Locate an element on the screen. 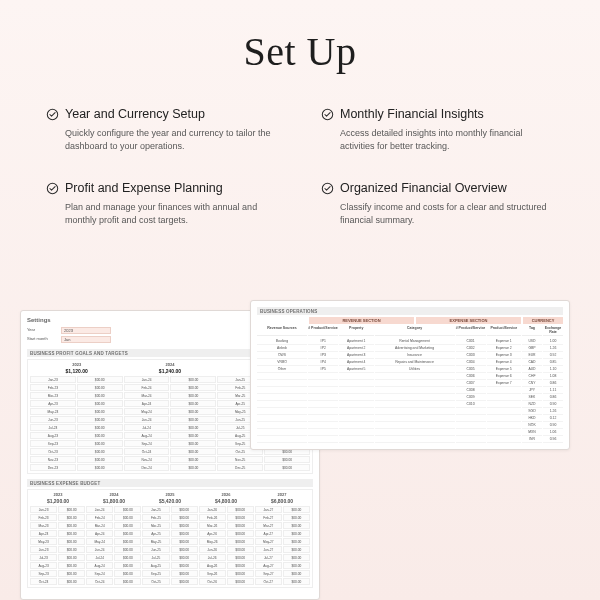  cell-month: Jul-25 is located at coordinates (156, 558).